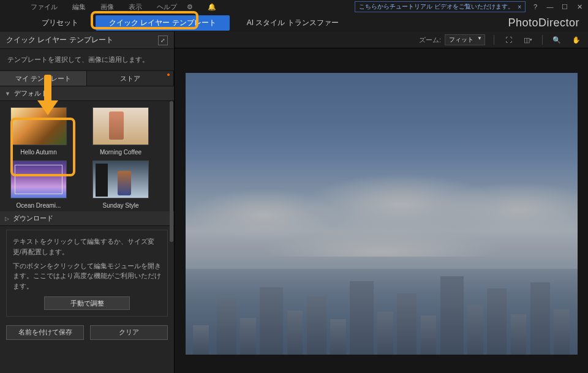 The height and width of the screenshot is (373, 588). Describe the element at coordinates (39, 185) in the screenshot. I see `template-ocean-dreaming: Ocean Dreami...` at that location.